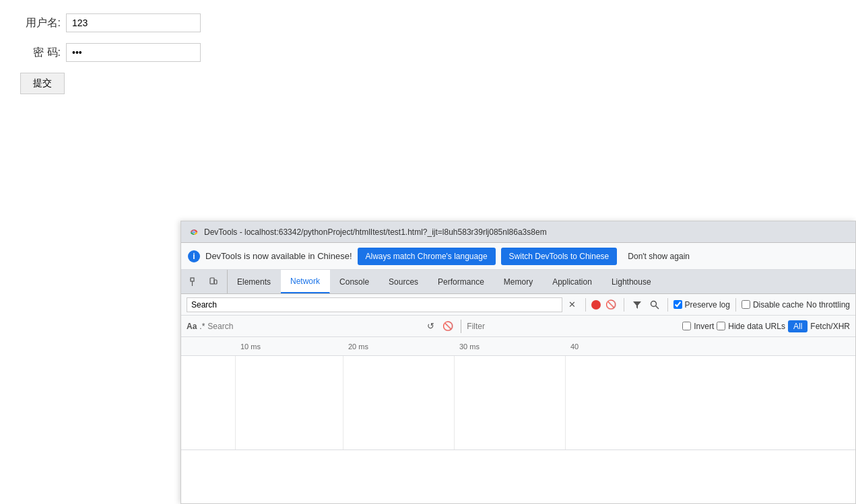 The height and width of the screenshot is (504, 856). Describe the element at coordinates (404, 281) in the screenshot. I see `tab-sources: Sources` at that location.